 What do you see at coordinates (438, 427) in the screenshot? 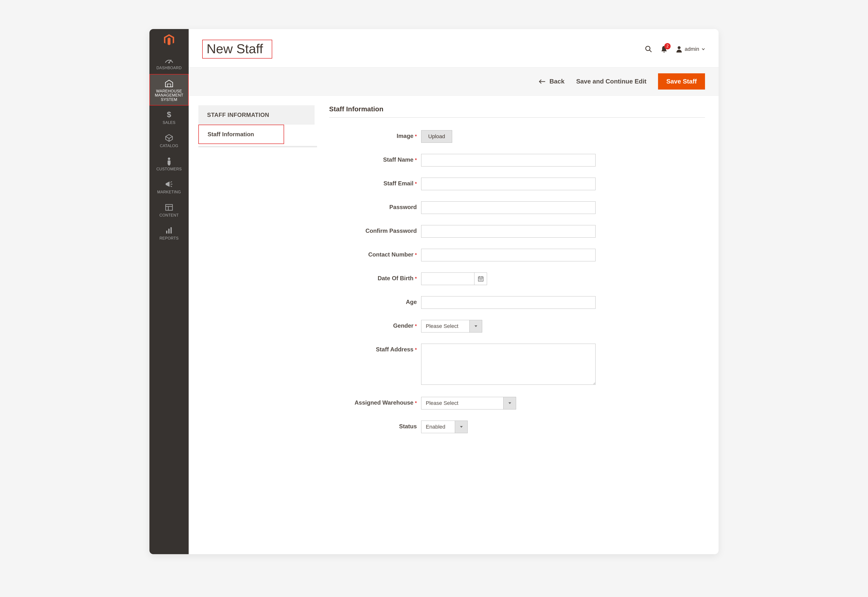
I see `select-status-value: Enabled` at bounding box center [438, 427].